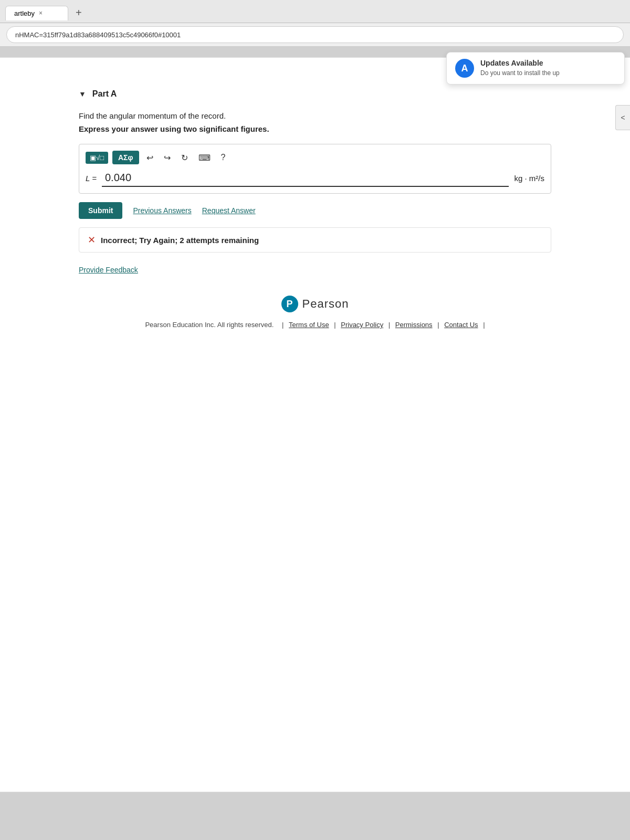 The height and width of the screenshot is (840, 630). What do you see at coordinates (306, 178) in the screenshot?
I see `answer-input` at bounding box center [306, 178].